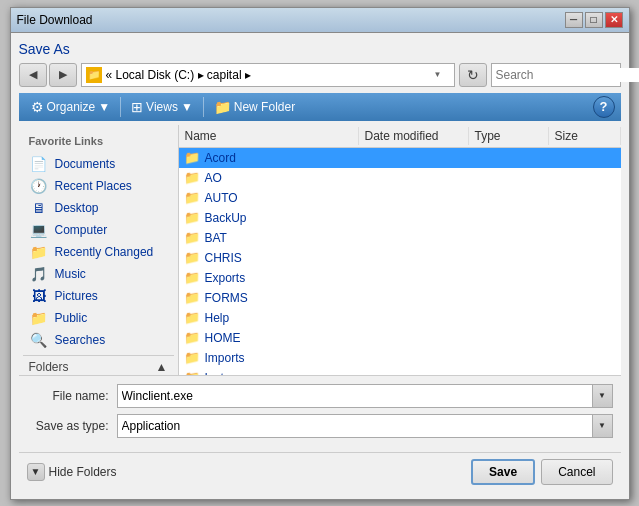 The width and height of the screenshot is (639, 506). I want to click on sidebar-item-icon: 🖼, so click(39, 296).